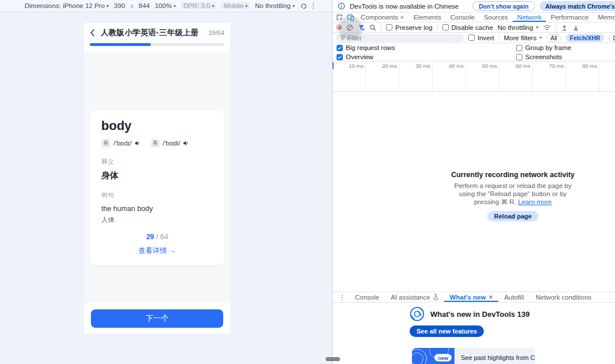 The width and height of the screenshot is (615, 364). Describe the element at coordinates (564, 28) in the screenshot. I see `import-har-icon` at that location.